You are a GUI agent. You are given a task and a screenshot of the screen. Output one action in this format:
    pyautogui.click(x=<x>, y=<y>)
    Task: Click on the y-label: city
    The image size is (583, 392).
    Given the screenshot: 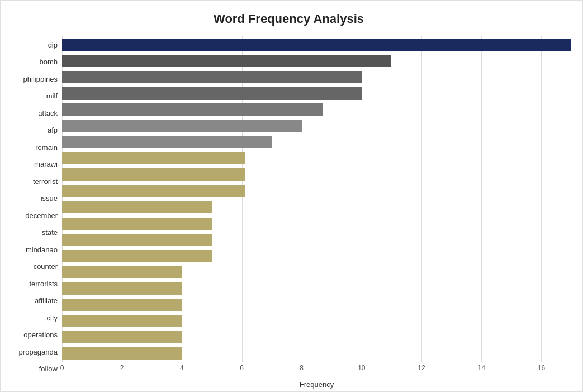 What is the action you would take?
    pyautogui.click(x=32, y=318)
    